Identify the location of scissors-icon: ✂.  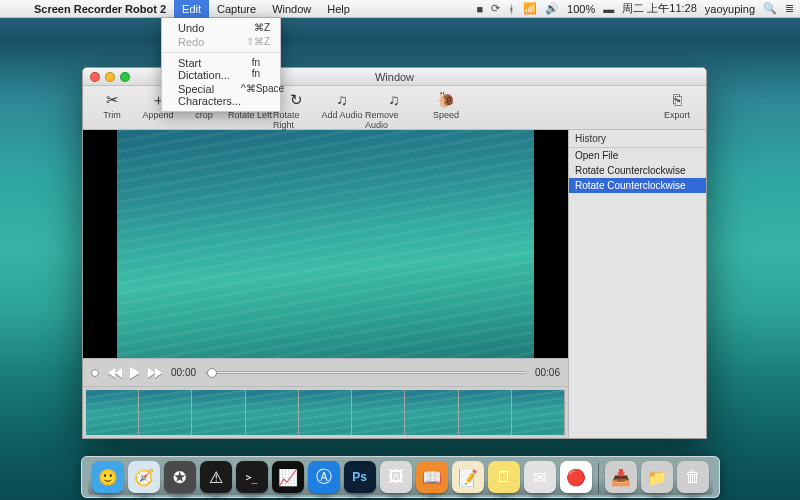
(112, 100).